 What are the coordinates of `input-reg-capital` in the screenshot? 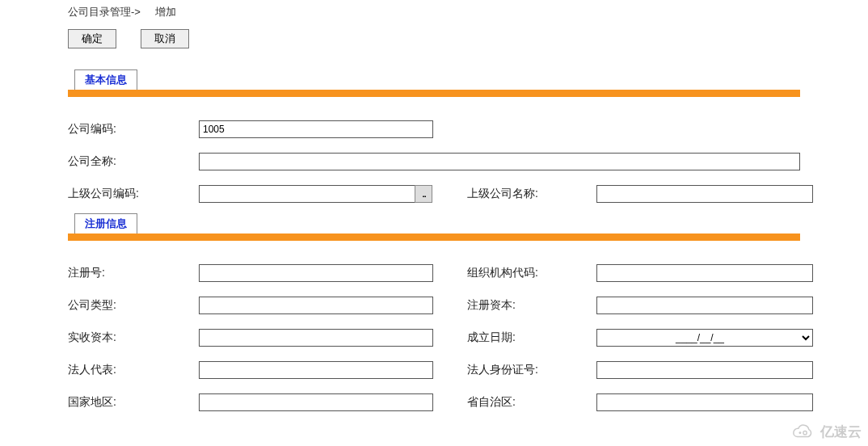 It's located at (705, 305).